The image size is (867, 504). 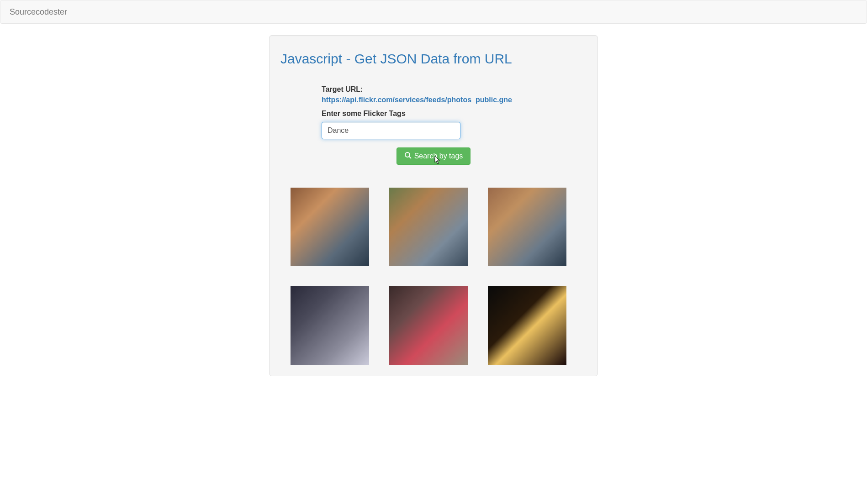 I want to click on search-icon, so click(x=408, y=156).